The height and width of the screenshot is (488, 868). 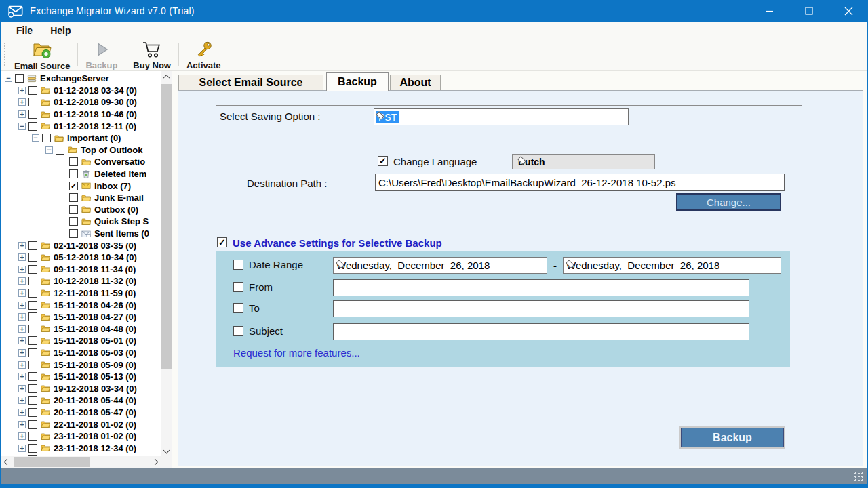 I want to click on toolbar-button-activate: Activate, so click(x=203, y=54).